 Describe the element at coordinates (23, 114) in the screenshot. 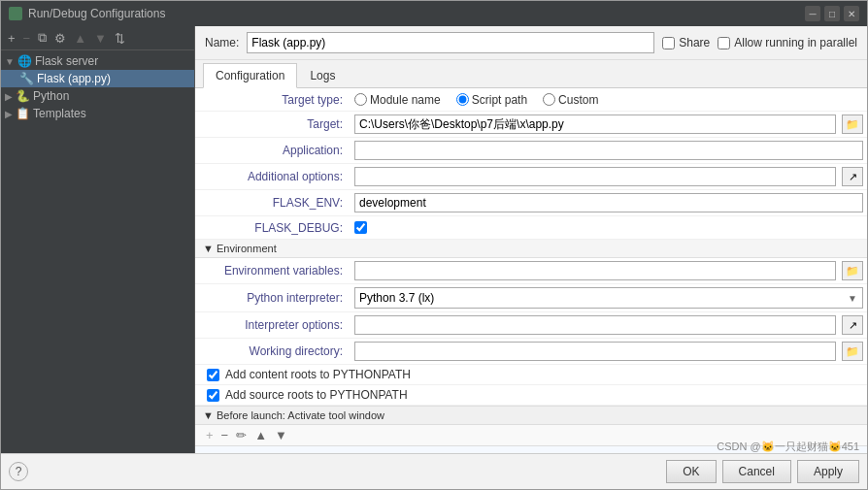

I see `templates-icon: 📋` at that location.